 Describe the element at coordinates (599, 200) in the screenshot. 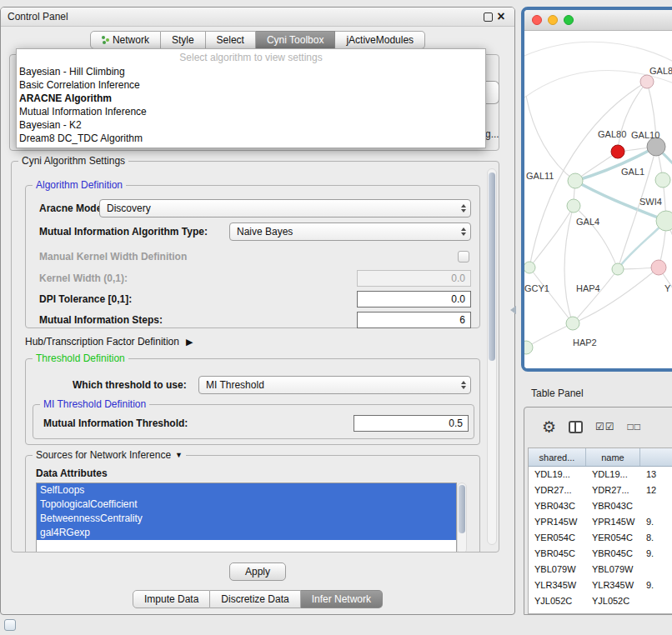

I see `network-canvas: GAL8GAL80GAL10GAL11GAL1SWI4GAL4GCY1HAP4Y…` at that location.